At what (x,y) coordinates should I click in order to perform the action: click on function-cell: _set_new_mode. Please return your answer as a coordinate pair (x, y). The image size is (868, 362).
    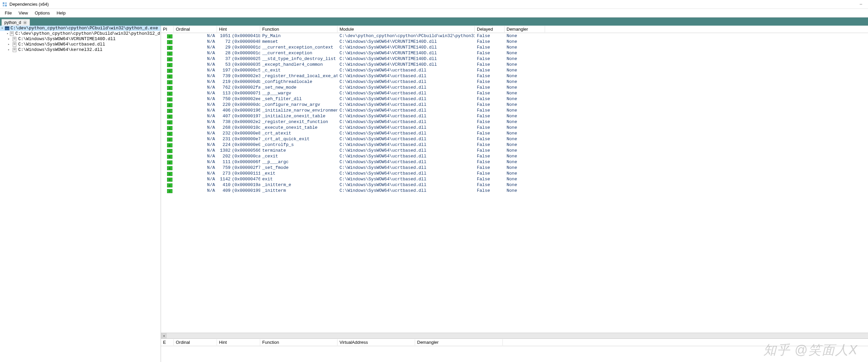
    Looking at the image, I should click on (299, 88).